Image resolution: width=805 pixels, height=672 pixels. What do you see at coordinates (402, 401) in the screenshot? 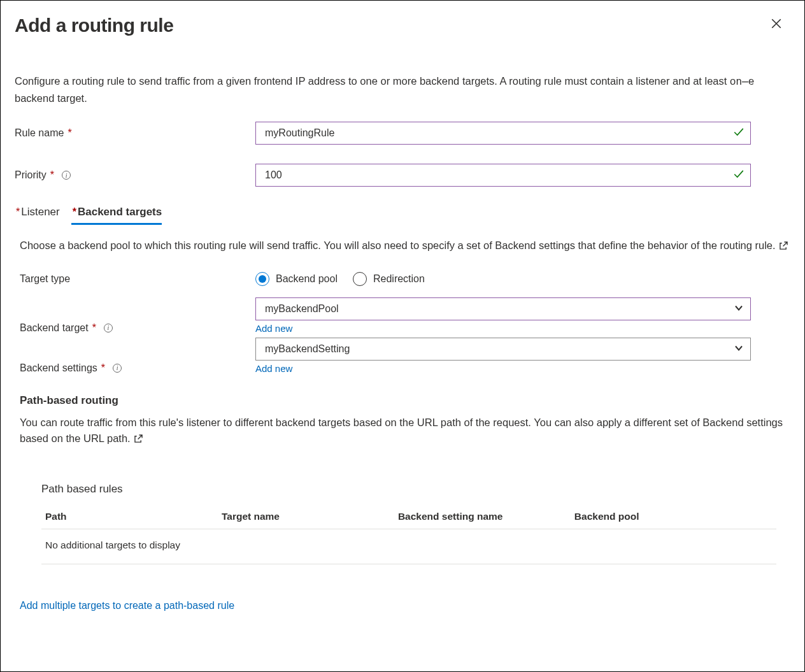
I see `path-based-routing-heading: Path-based routing` at bounding box center [402, 401].